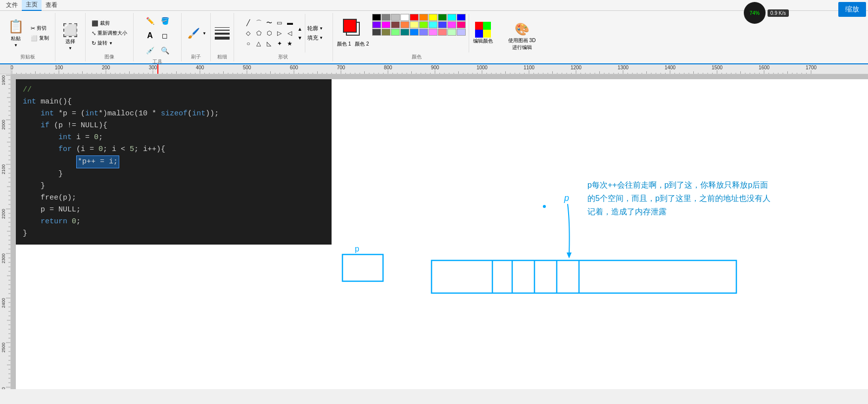  I want to click on code-comment: //, so click(174, 90).